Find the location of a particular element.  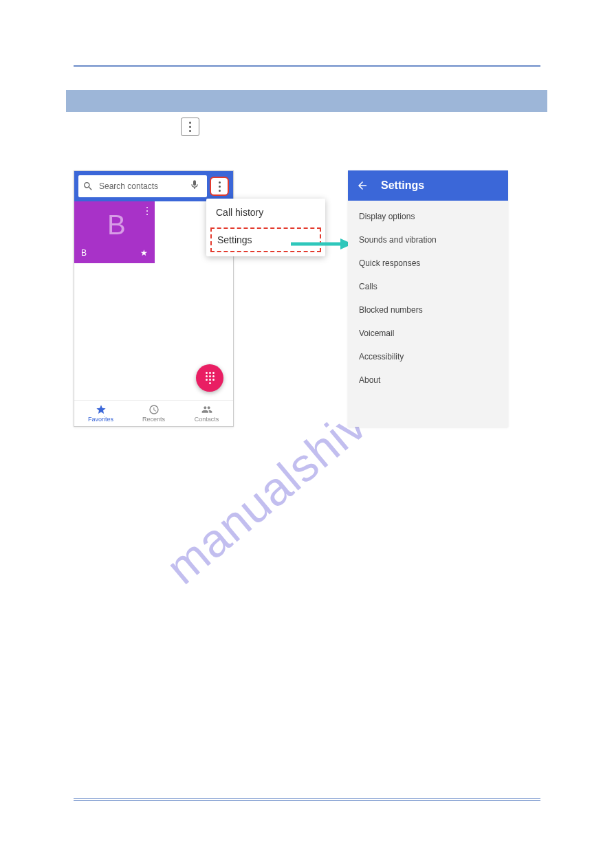

tab-label: Contacts is located at coordinates (207, 419).